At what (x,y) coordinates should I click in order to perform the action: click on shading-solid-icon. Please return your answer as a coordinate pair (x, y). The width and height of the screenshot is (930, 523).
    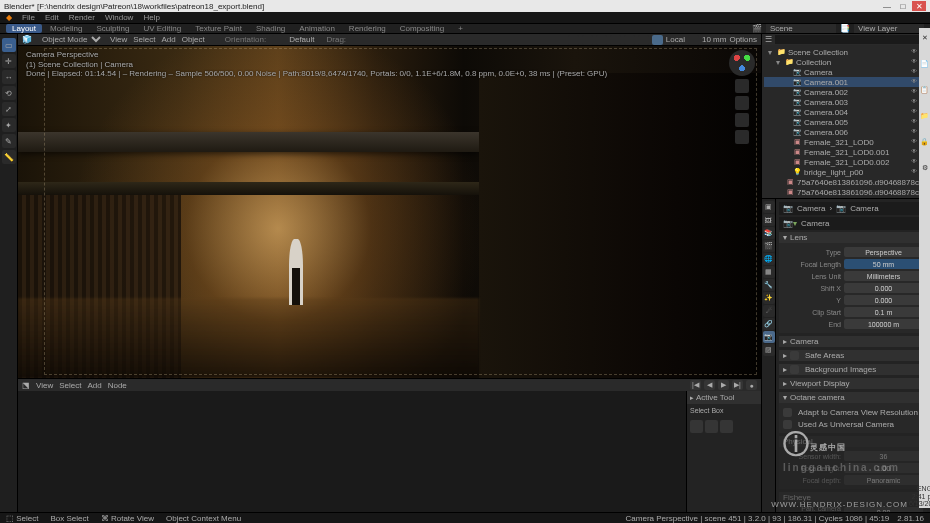
    Looking at the image, I should click on (630, 40).